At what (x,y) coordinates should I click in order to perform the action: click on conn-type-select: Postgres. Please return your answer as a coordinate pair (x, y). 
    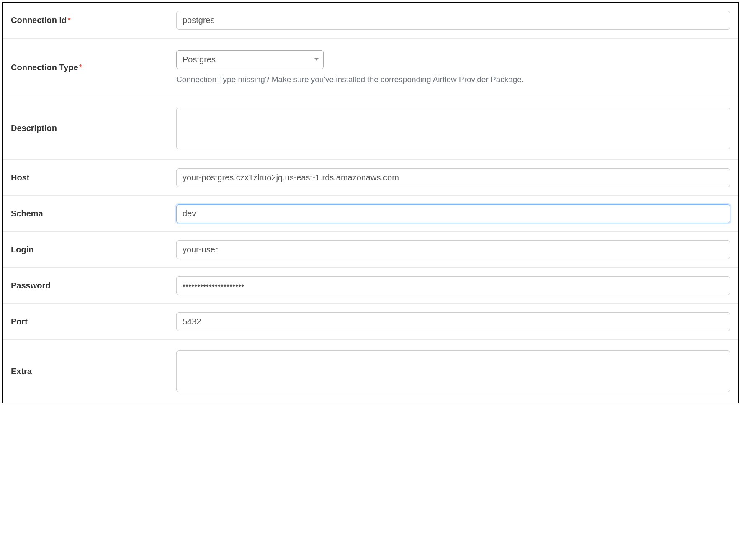
    Looking at the image, I should click on (250, 59).